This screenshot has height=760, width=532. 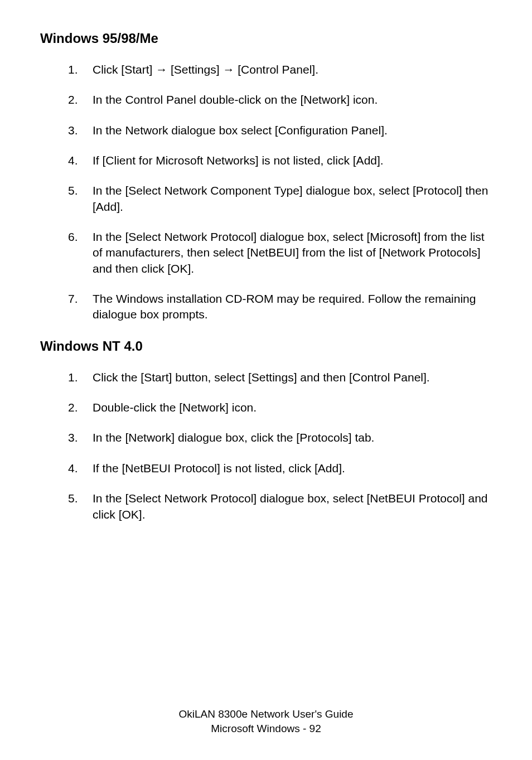 What do you see at coordinates (280, 70) in the screenshot?
I see `list-item: 1.Click [Start] → [Settings] → [Control …` at bounding box center [280, 70].